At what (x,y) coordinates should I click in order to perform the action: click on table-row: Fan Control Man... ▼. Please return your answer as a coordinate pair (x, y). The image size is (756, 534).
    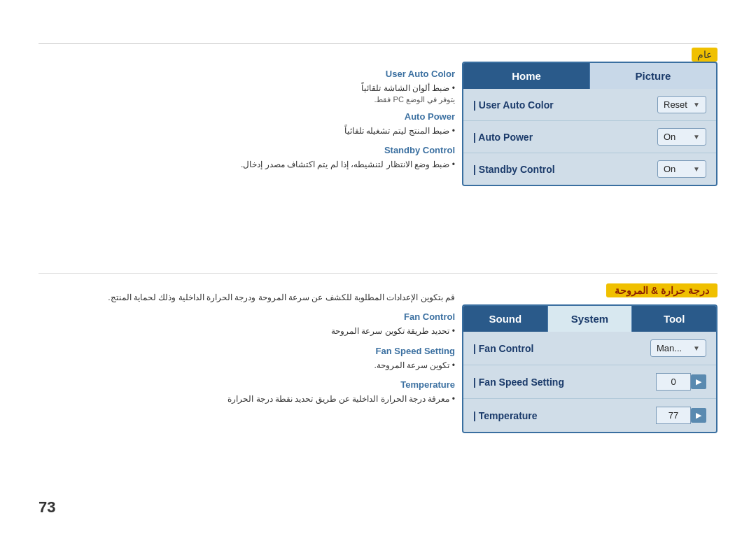
    Looking at the image, I should click on (589, 349).